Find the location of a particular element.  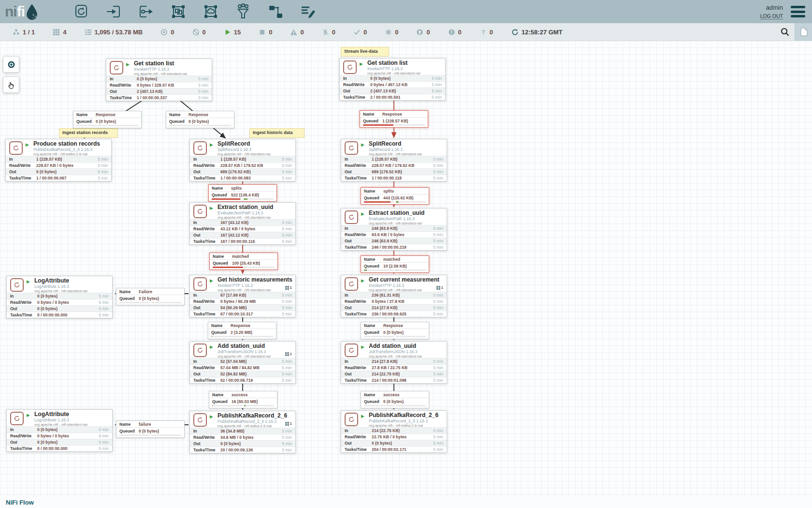

connection-name: matched is located at coordinates (392, 259).